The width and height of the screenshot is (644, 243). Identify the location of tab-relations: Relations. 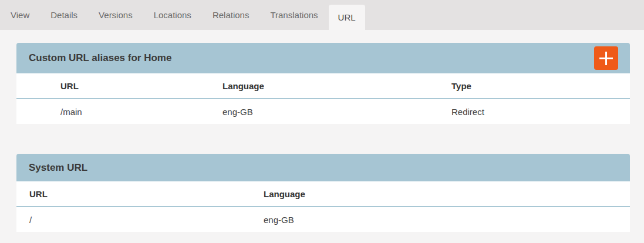
(231, 15).